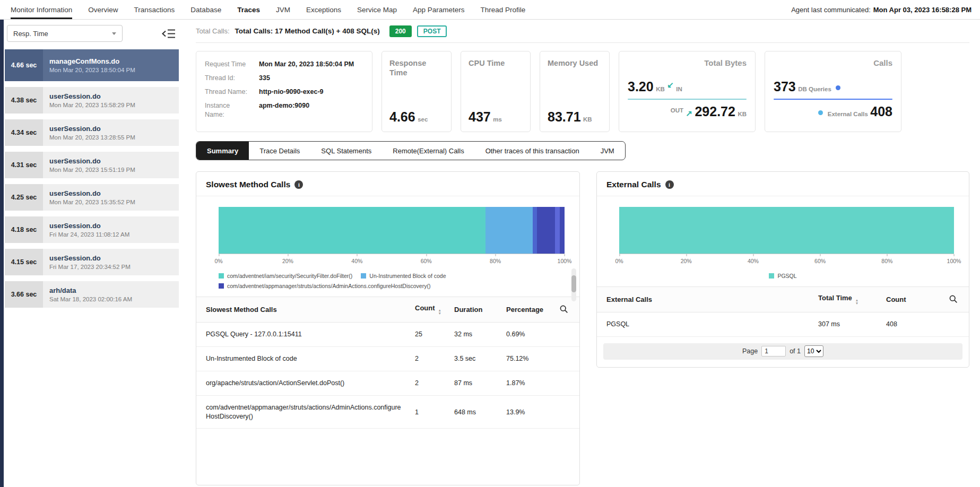 This screenshot has width=980, height=487. I want to click on thread-name-label: Thread Name:, so click(227, 92).